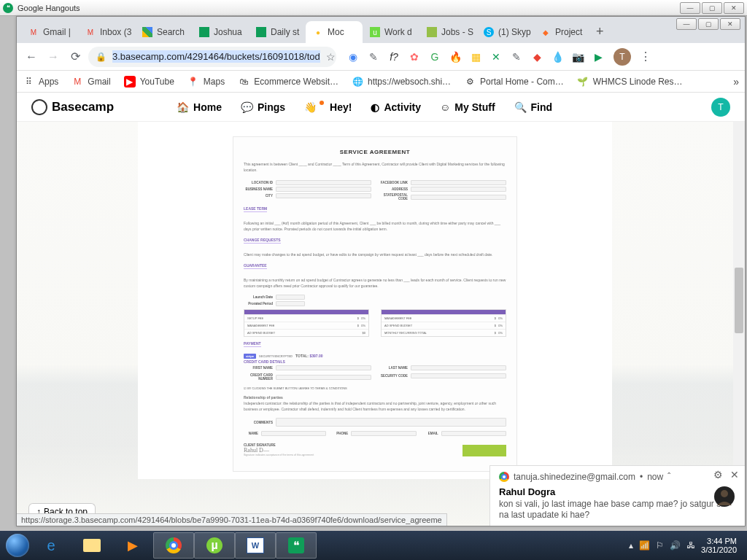 The width and height of the screenshot is (747, 560). I want to click on ext-icon-10: ◆, so click(537, 57).